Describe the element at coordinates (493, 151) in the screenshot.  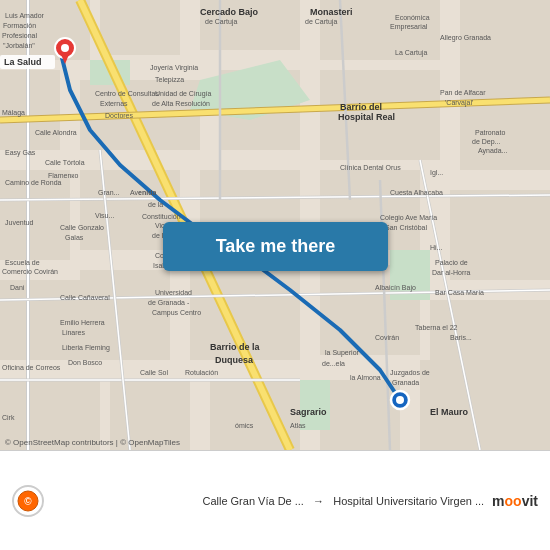
I see `svg-text: Aynada...` at that location.